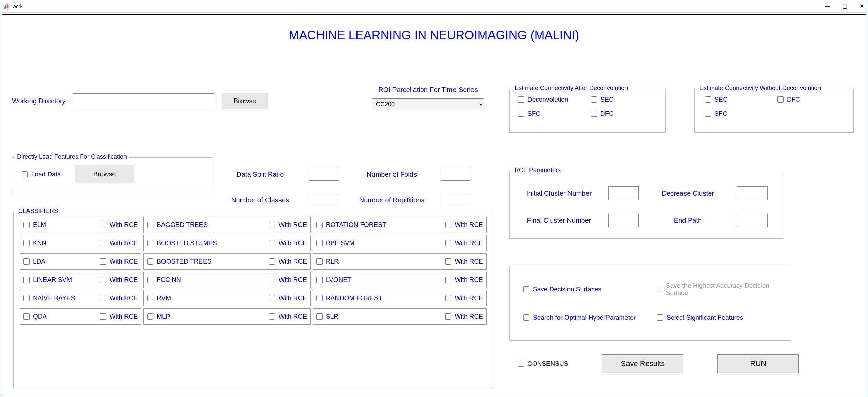 Image resolution: width=868 pixels, height=397 pixels. I want to click on sec-after-checkbox: SEC, so click(624, 100).